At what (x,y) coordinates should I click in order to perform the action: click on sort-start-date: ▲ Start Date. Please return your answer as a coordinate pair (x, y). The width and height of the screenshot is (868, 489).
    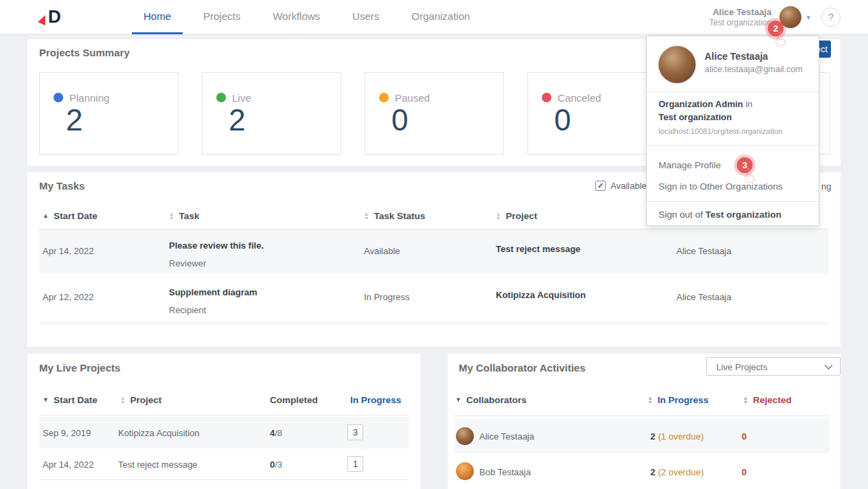
    Looking at the image, I should click on (70, 216).